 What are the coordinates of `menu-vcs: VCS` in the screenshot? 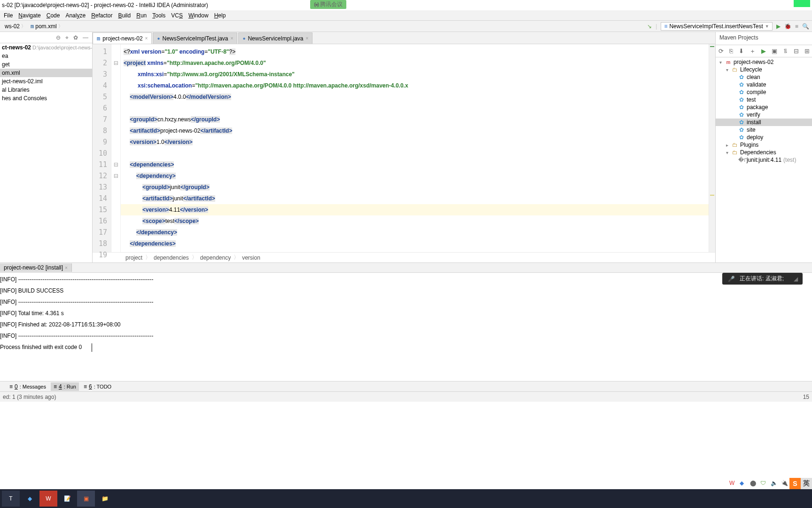 It's located at (177, 16).